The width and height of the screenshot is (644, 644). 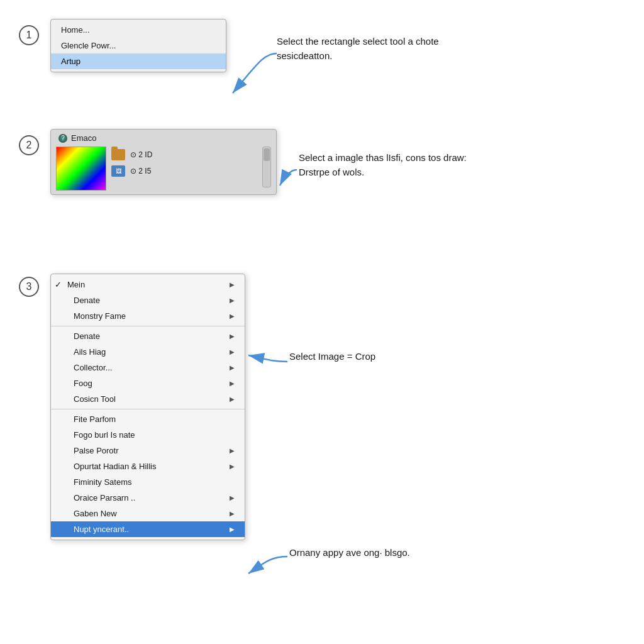 What do you see at coordinates (232, 530) in the screenshot?
I see `arrow-icon-selected: ▶` at bounding box center [232, 530].